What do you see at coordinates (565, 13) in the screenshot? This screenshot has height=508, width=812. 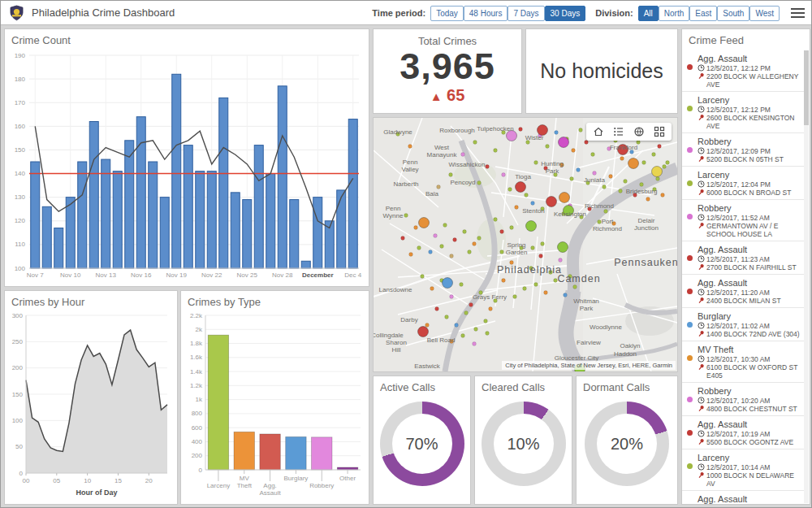 I see `time-period-button-30-days: 30 Days` at bounding box center [565, 13].